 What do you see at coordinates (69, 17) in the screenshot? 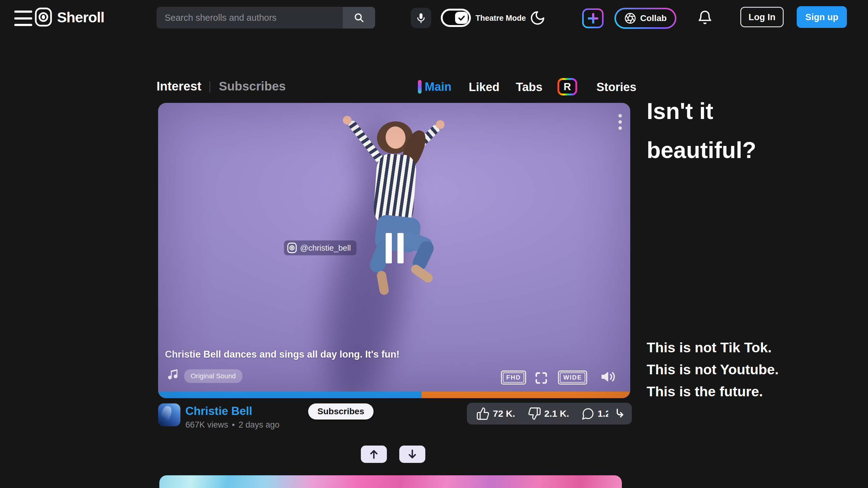
I see `brand-logo: Sheroll` at bounding box center [69, 17].